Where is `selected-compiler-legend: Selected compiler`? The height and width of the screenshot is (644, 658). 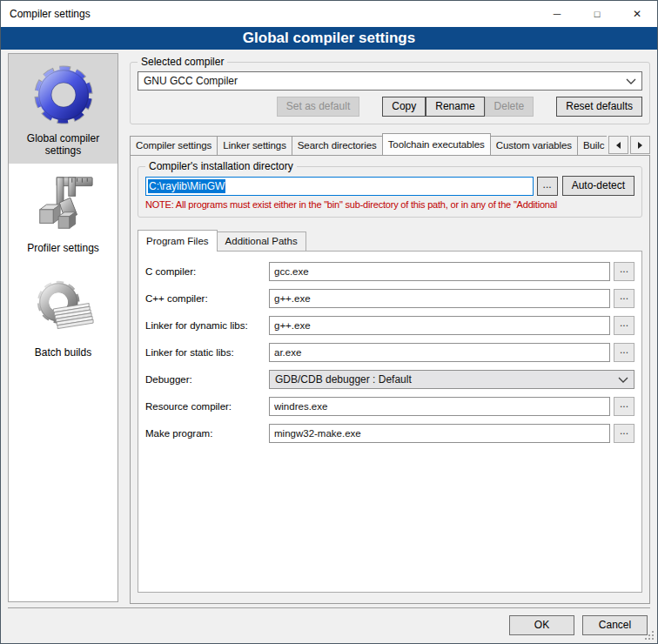 selected-compiler-legend: Selected compiler is located at coordinates (183, 62).